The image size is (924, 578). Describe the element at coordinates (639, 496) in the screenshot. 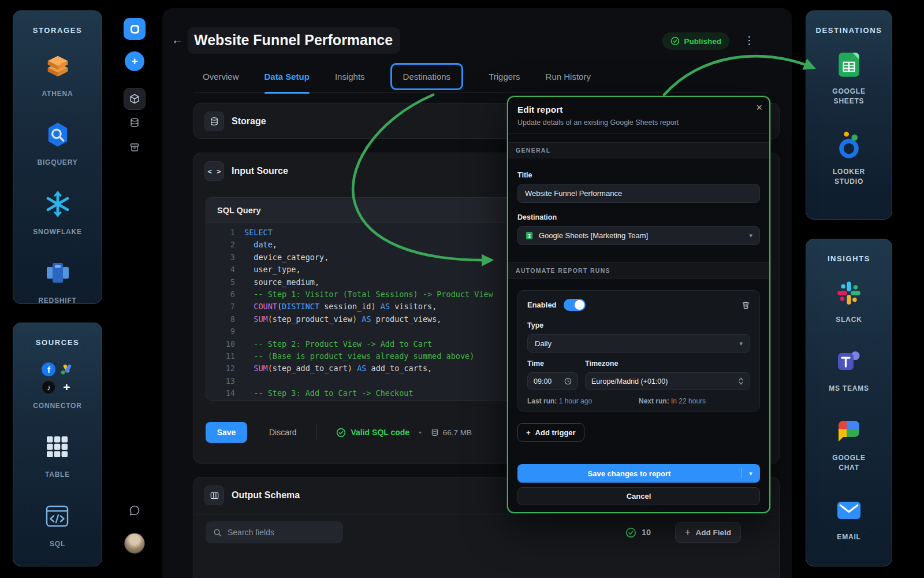

I see `cancel-button: Cancel` at that location.